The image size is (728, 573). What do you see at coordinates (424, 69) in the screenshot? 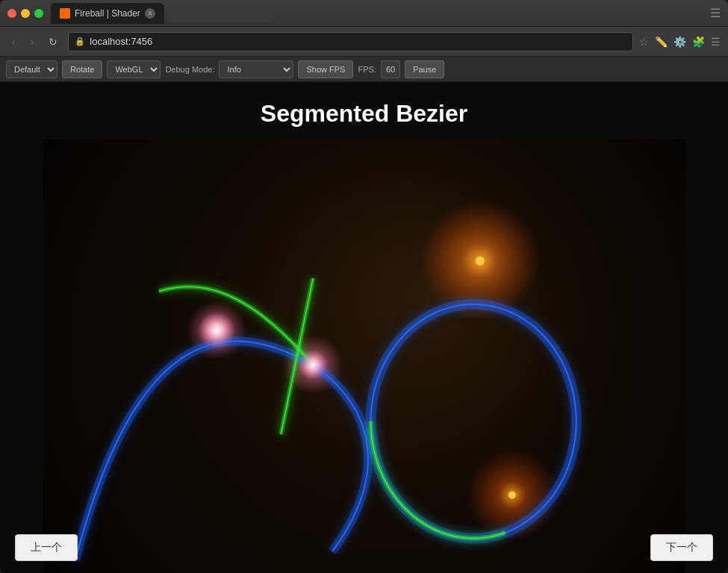
I see `pause-button: Pause` at bounding box center [424, 69].